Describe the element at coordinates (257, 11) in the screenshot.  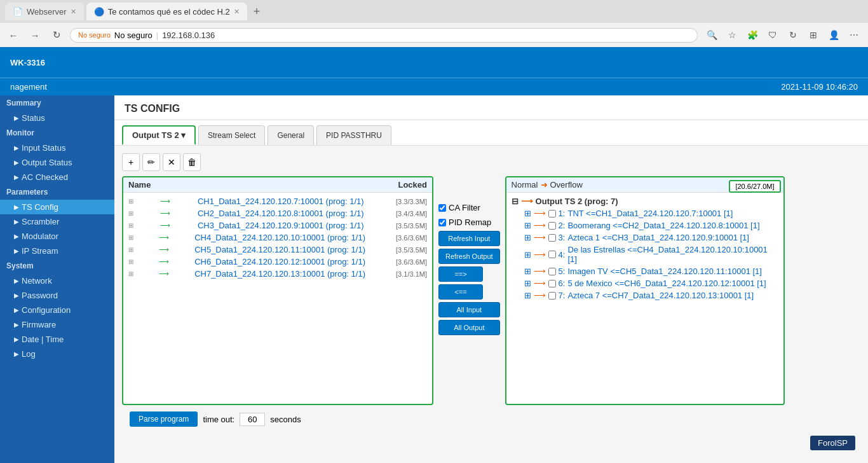
I see `new-tab-button: +` at that location.